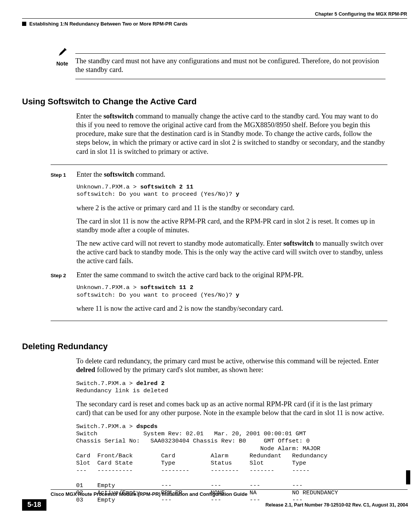  Describe the element at coordinates (34, 505) in the screenshot. I see `page-number-badge: 5-18` at that location.